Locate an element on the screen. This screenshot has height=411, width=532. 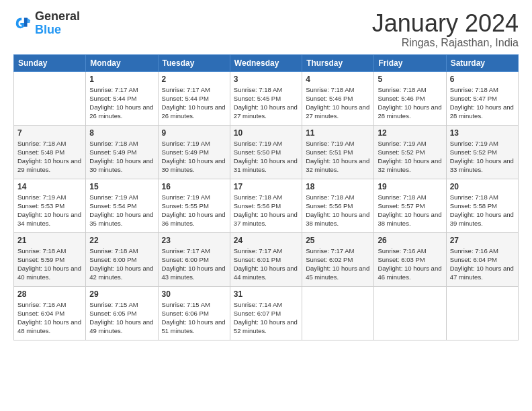
logo-blue: Blue is located at coordinates (48, 30).